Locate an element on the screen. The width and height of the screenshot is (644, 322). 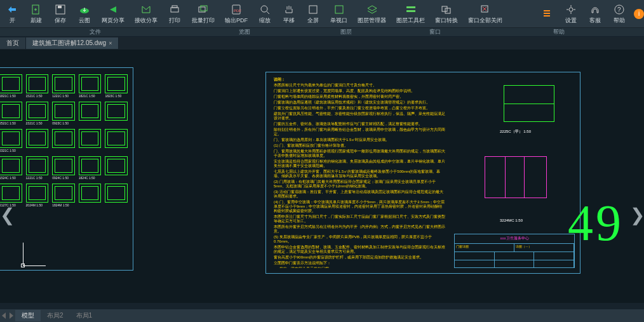
new-button: 新建 is located at coordinates (36, 14).